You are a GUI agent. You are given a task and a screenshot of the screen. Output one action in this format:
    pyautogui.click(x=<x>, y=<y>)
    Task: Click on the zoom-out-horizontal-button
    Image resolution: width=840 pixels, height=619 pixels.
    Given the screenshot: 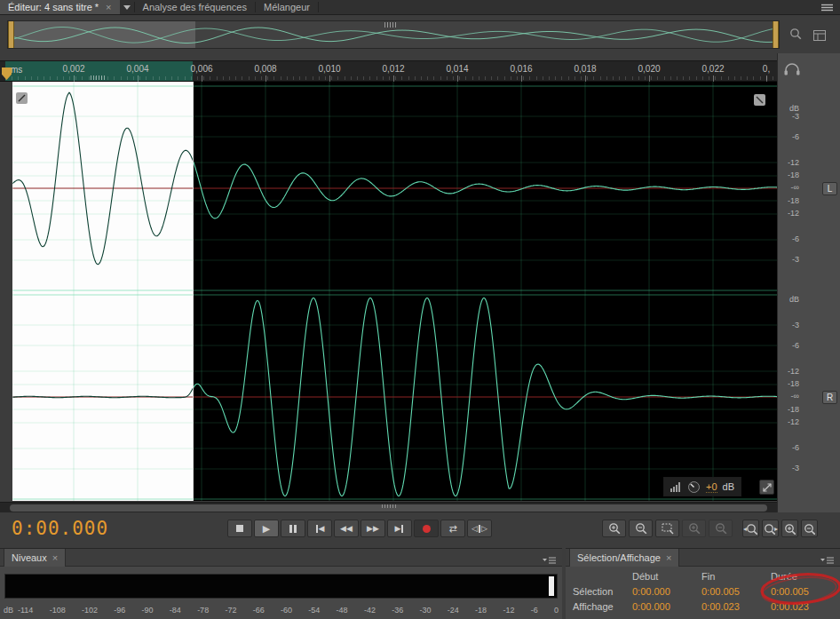 What is the action you would take?
    pyautogui.click(x=810, y=528)
    